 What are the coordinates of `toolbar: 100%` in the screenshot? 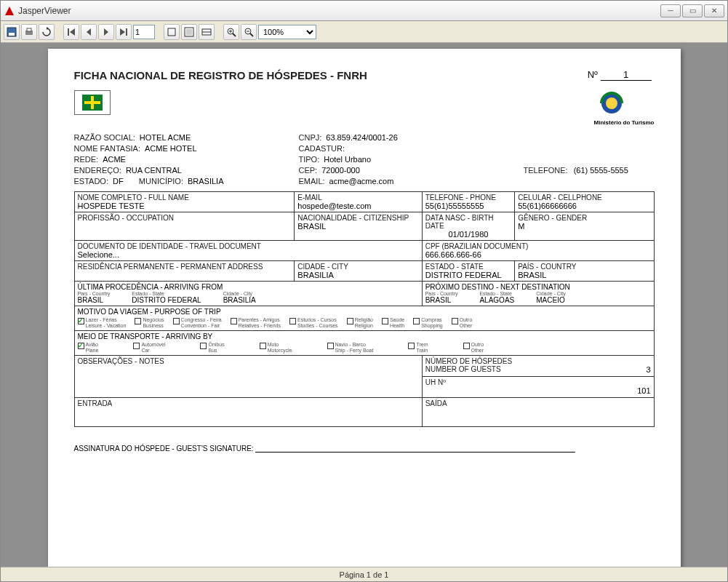 It's located at (364, 32).